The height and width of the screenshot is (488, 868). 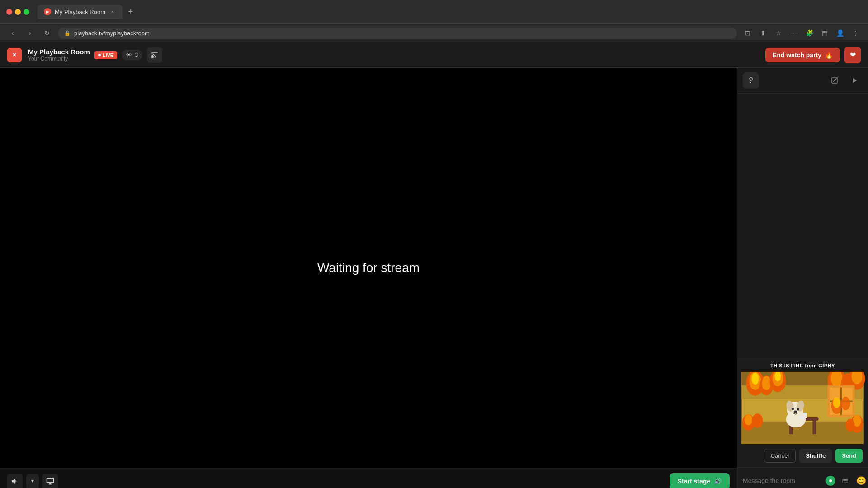 I want to click on eye-icon: 👁, so click(x=129, y=55).